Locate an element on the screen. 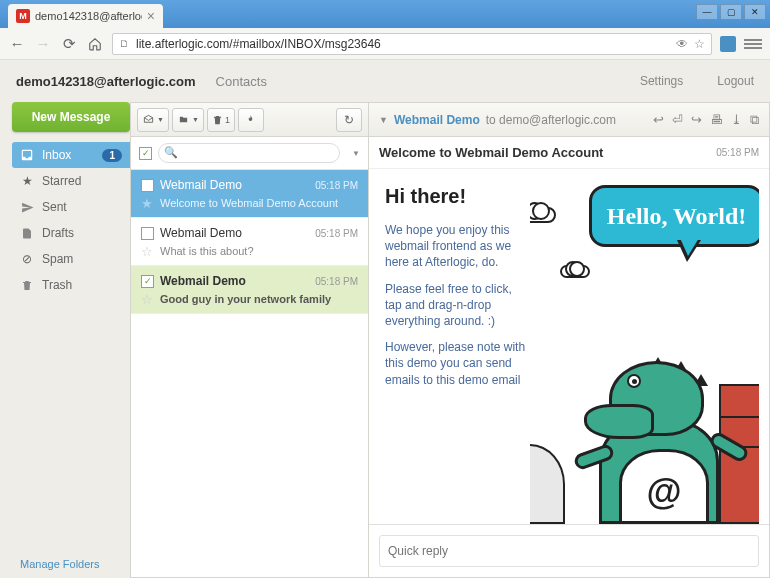 The image size is (770, 578). folder-sent: Sent is located at coordinates (71, 207).